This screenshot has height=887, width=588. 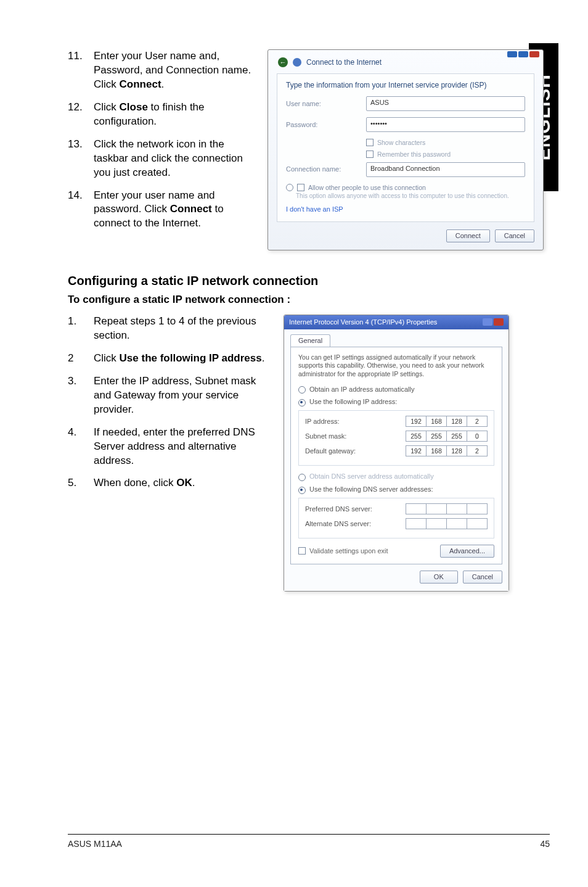 I want to click on connection-name-input: Broadband Connection, so click(x=446, y=170).